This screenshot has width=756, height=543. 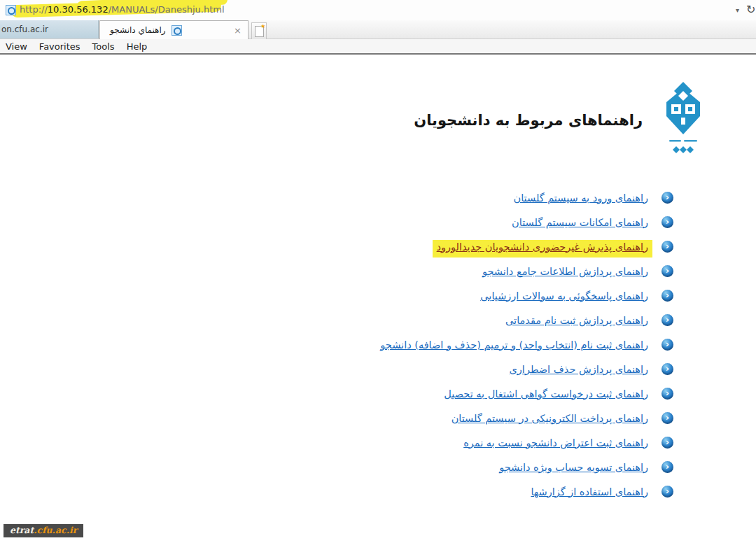 What do you see at coordinates (34, 10) in the screenshot?
I see `url-scheme: http://` at bounding box center [34, 10].